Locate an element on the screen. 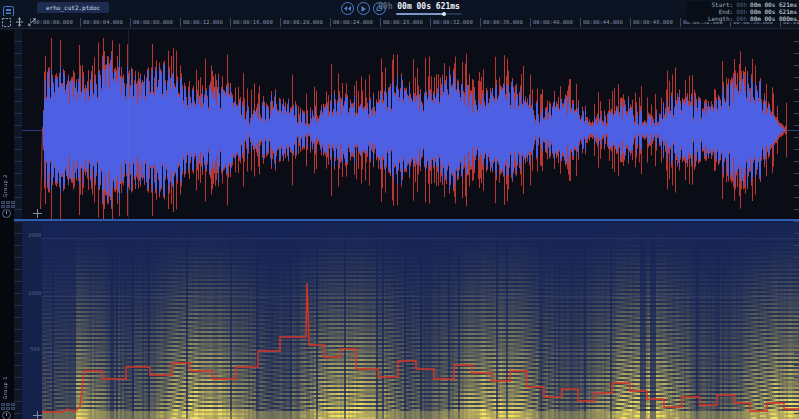 This screenshot has width=799, height=419. selection-info-row: Length:00h00m 00s 000ms is located at coordinates (742, 18).